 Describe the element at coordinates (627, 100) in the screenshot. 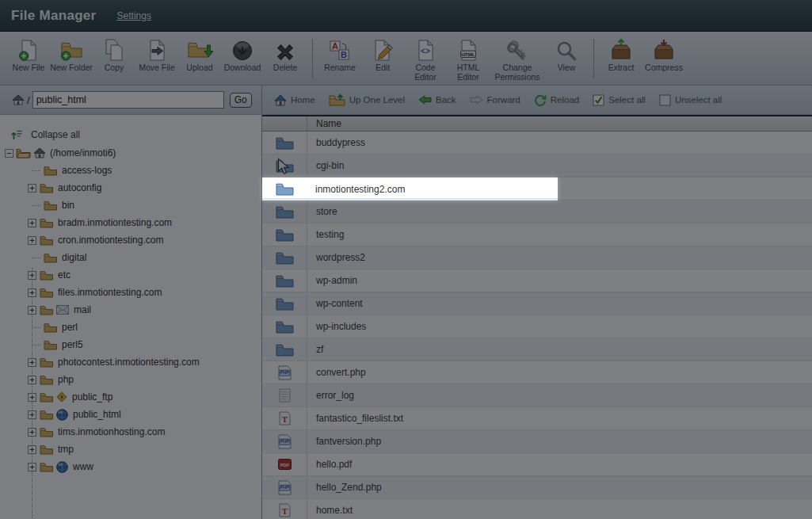

I see `nav-label: Select all` at that location.